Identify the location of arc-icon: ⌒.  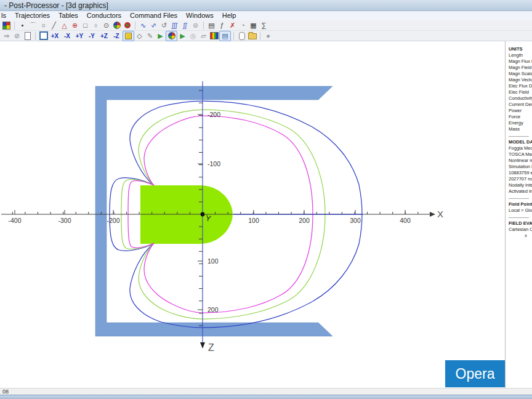
(33, 26).